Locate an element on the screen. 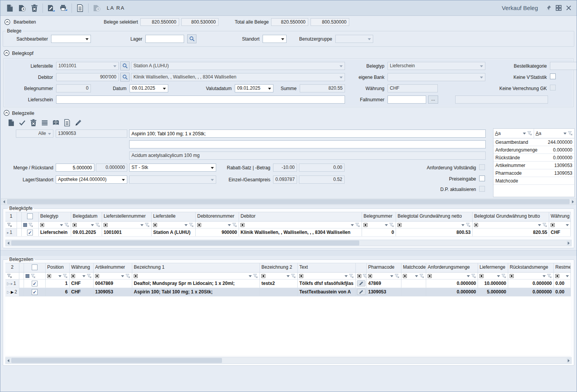 The width and height of the screenshot is (577, 392). belegkoepfe-scrollbar is located at coordinates (288, 243).